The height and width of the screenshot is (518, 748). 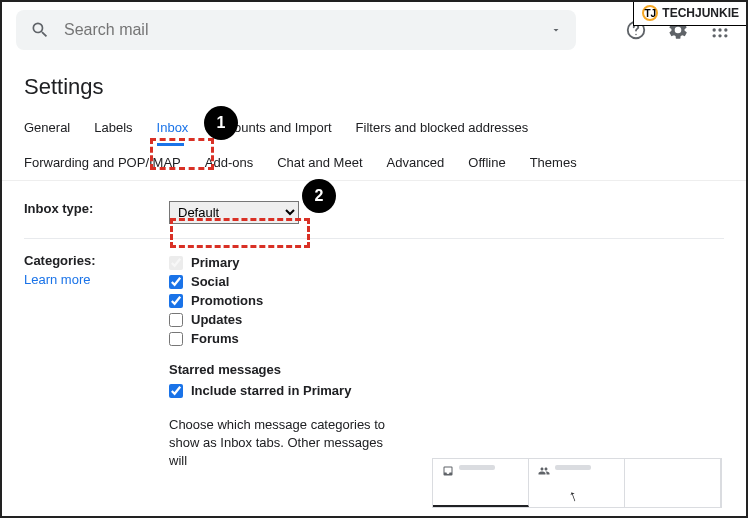 I want to click on arrow-icon: ↑, so click(x=573, y=496).